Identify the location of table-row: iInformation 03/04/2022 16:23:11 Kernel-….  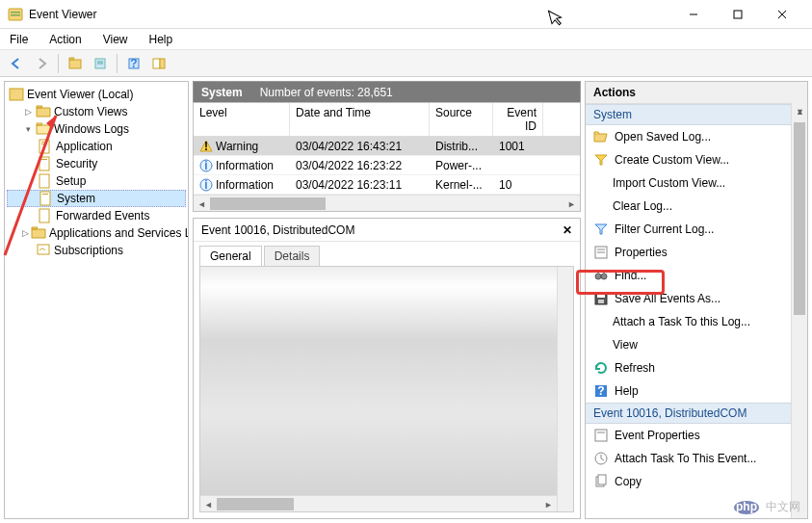
(387, 185).